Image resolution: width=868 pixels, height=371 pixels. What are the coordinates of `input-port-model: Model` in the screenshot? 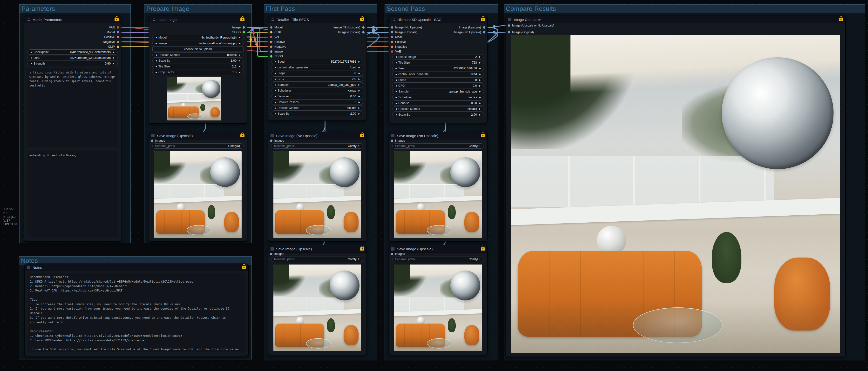 It's located at (276, 28).